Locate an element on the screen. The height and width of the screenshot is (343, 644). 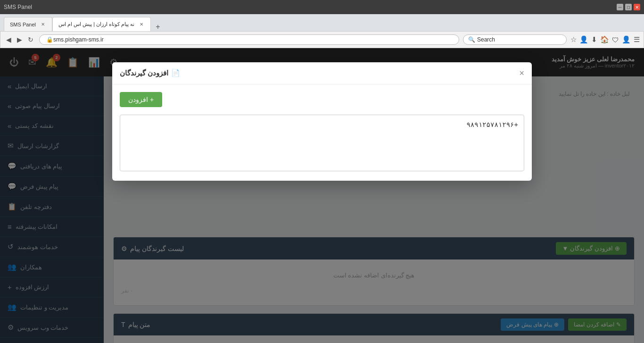
nav-buttons: ◀ ▶ ↻ is located at coordinates (20, 40).